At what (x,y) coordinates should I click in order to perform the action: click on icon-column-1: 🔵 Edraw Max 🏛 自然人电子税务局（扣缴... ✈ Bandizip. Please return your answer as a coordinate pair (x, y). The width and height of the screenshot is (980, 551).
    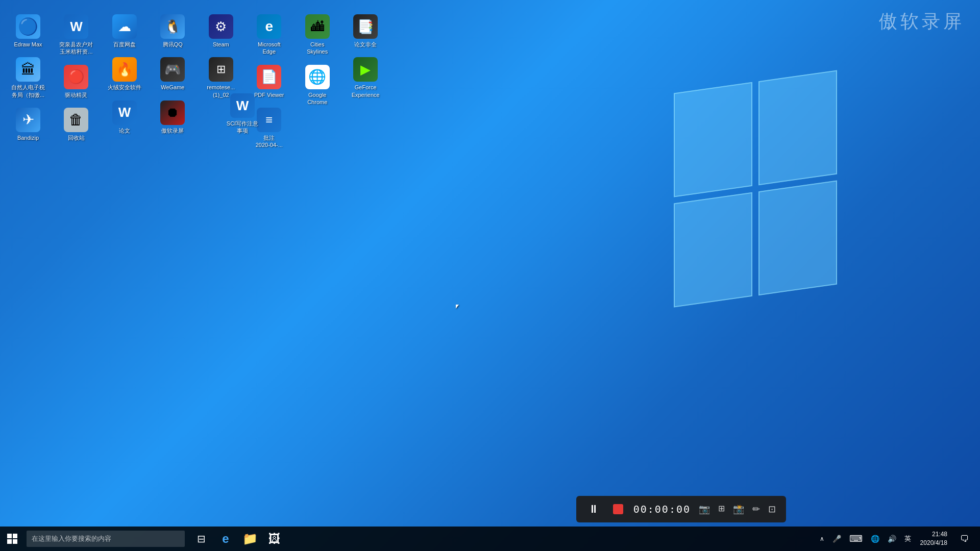
    Looking at the image, I should click on (28, 79).